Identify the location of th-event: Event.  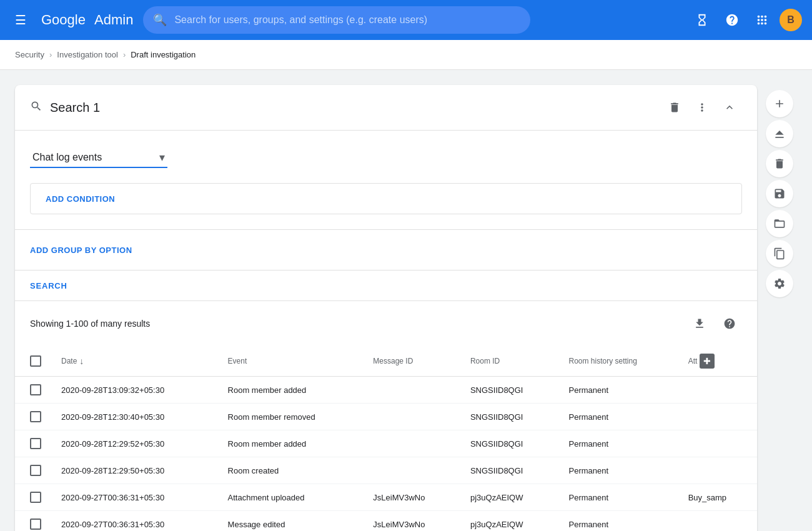
(291, 361).